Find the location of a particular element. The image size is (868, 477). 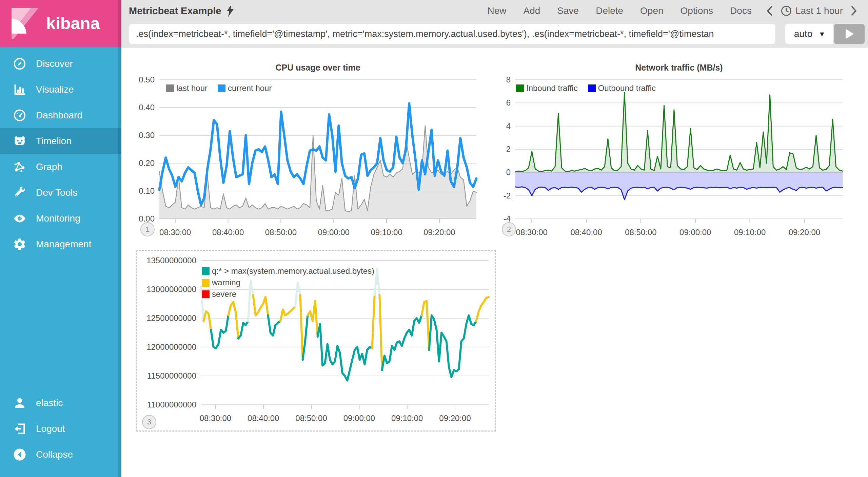

svg-text: 08:50:00 is located at coordinates (311, 418).